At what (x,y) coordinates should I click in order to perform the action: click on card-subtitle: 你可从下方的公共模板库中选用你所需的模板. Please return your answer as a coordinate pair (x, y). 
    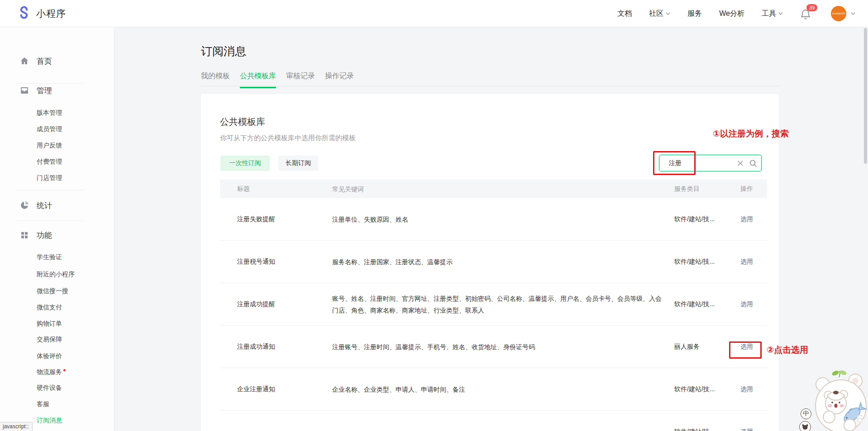
    Looking at the image, I should click on (288, 138).